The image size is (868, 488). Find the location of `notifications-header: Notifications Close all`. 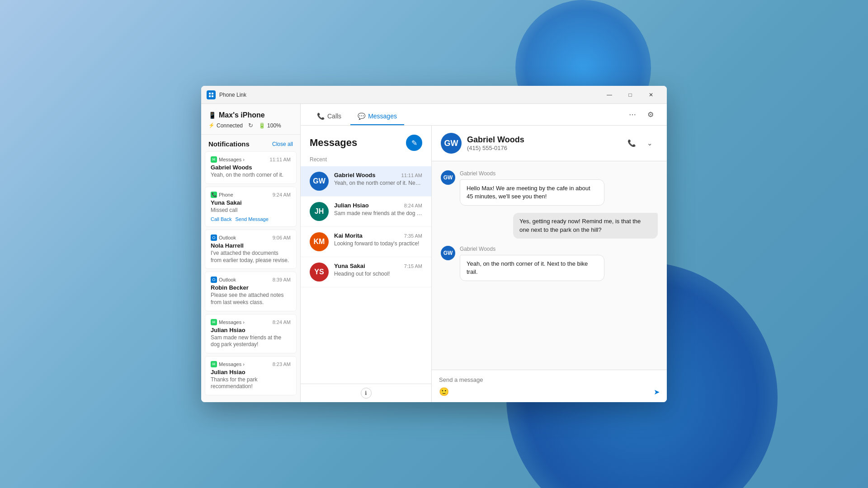

notifications-header: Notifications Close all is located at coordinates (250, 143).